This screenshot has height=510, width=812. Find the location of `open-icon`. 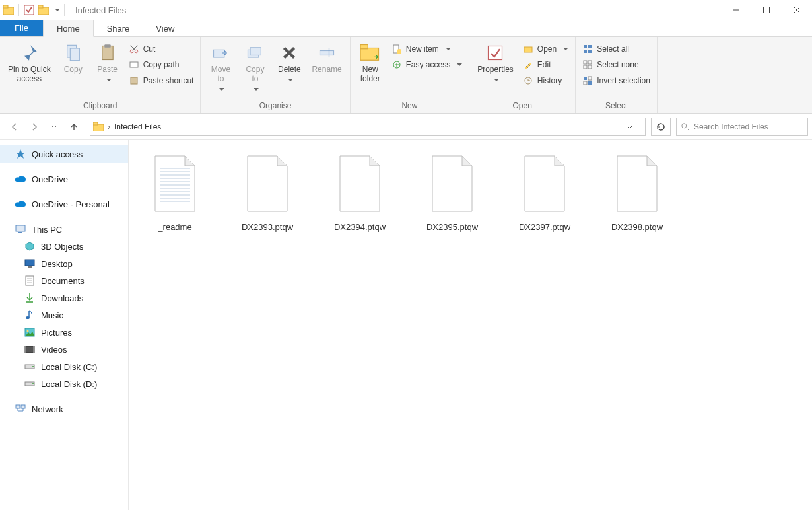

open-icon is located at coordinates (528, 49).